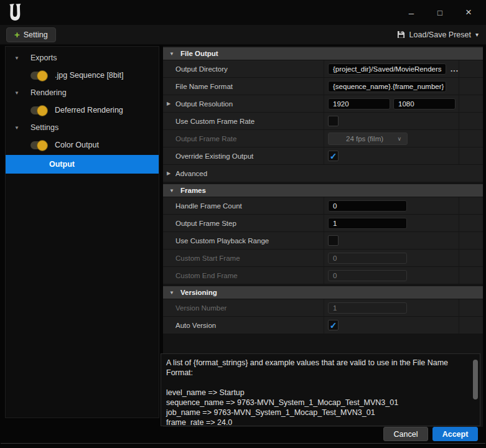 This screenshot has height=448, width=486. What do you see at coordinates (431, 434) in the screenshot?
I see `dialog-footer: Cancel Accept` at bounding box center [431, 434].